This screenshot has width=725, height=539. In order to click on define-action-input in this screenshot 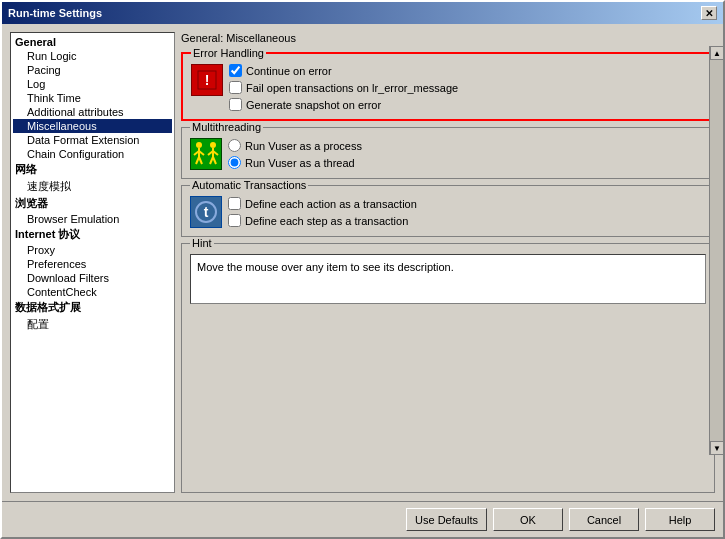, I will do `click(234, 204)`.